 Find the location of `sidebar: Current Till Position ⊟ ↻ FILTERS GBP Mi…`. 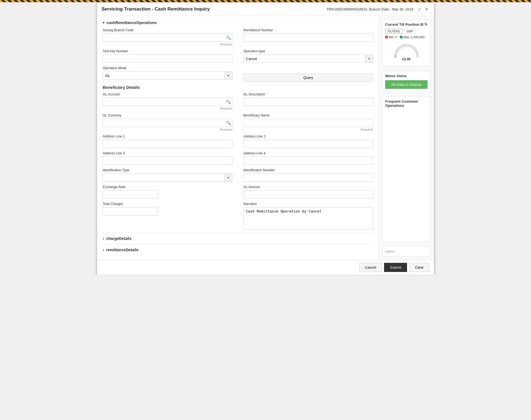

sidebar: Current Till Position ⊟ ↻ FILTERS GBP Mi… is located at coordinates (406, 138).